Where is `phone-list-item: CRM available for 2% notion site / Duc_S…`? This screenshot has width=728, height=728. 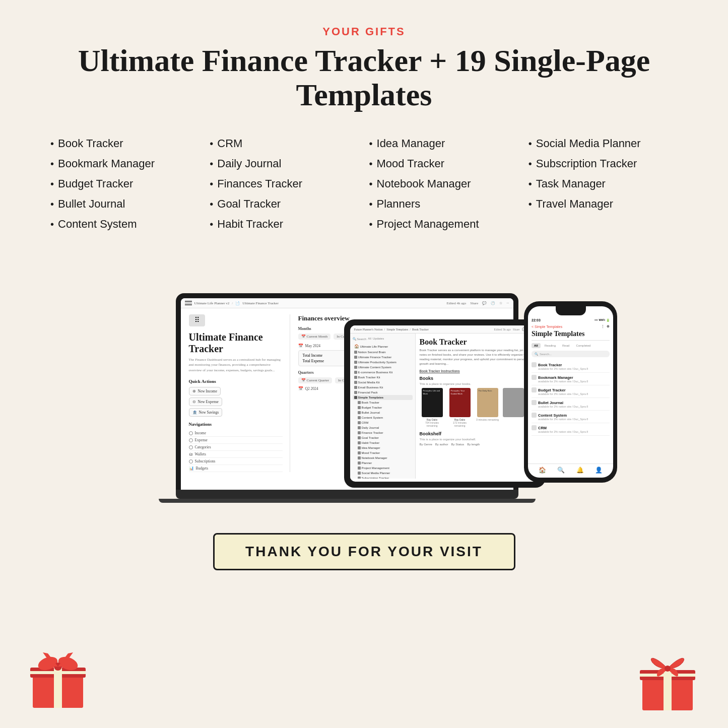 phone-list-item: CRM available for 2% notion site / Duc_S… is located at coordinates (570, 429).